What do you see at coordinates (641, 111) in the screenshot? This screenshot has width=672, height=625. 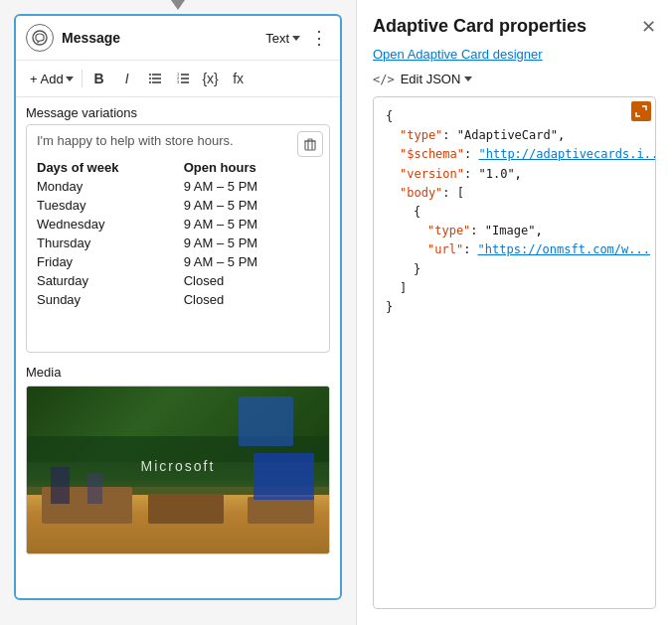 I see `expand-editor-button` at bounding box center [641, 111].